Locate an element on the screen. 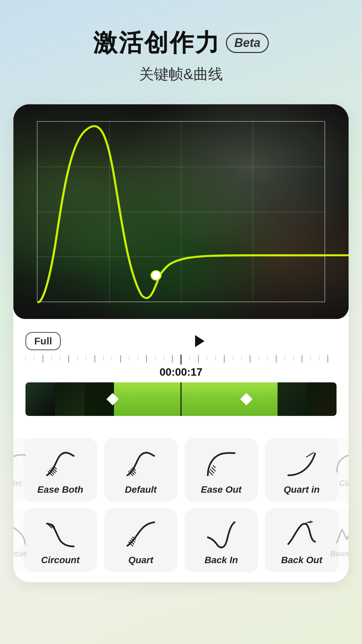 The width and height of the screenshot is (362, 644). easing-row-2: Circin Circount is located at coordinates (181, 540).